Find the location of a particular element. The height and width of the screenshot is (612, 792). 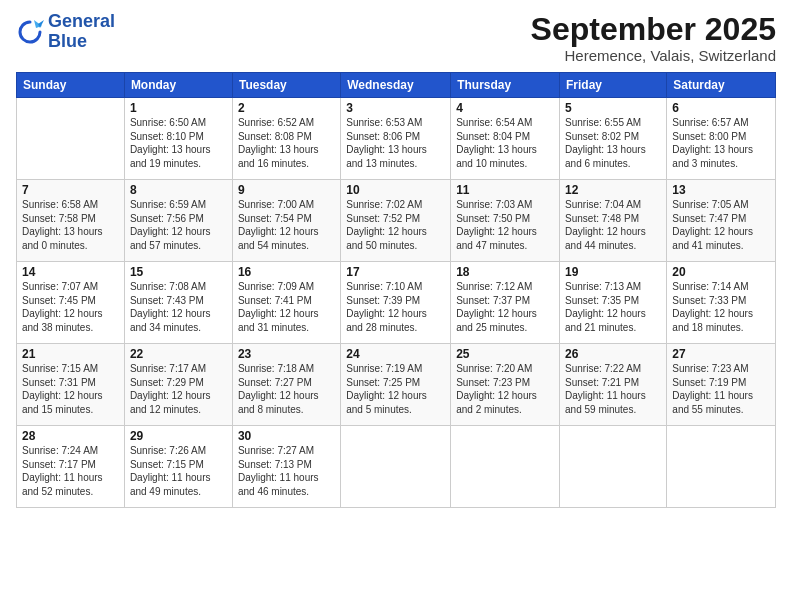

calendar-cell: 15Sunrise: 7:08 AM Sunset: 7:43 PM Dayli… is located at coordinates (178, 303).